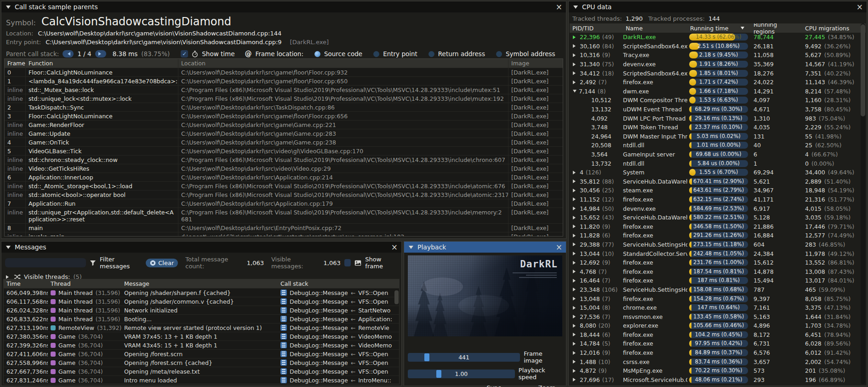 The image size is (868, 387). What do you see at coordinates (201, 328) in the screenshot?
I see `message-row: 627,313,190nsRemoteView(31,392)Remote vi…` at bounding box center [201, 328].